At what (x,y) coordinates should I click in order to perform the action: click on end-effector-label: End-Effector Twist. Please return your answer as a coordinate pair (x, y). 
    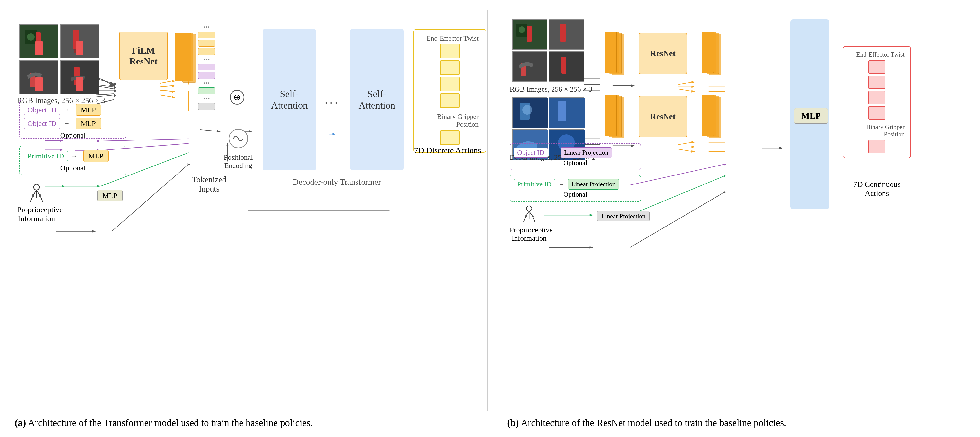
    Looking at the image, I should click on (450, 38).